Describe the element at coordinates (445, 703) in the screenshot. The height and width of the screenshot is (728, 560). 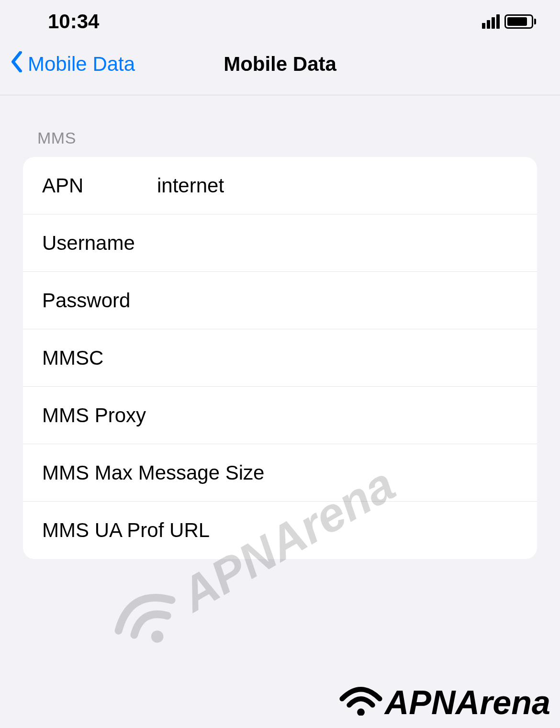
I see `footer-logo: APNArena` at that location.